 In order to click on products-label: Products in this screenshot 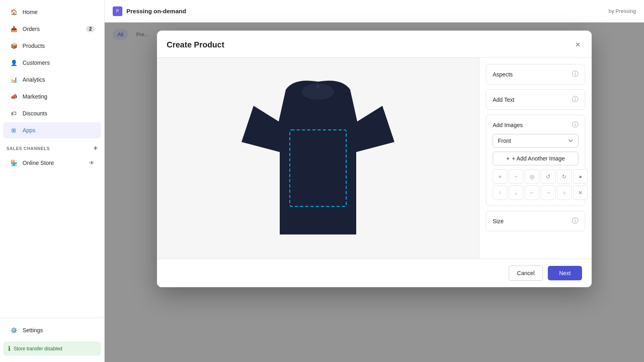, I will do `click(59, 46)`.